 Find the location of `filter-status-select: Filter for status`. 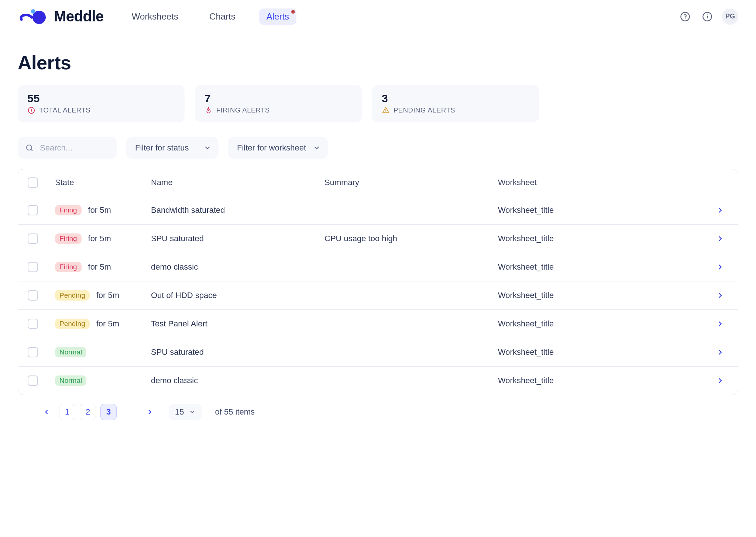

filter-status-select: Filter for status is located at coordinates (172, 148).